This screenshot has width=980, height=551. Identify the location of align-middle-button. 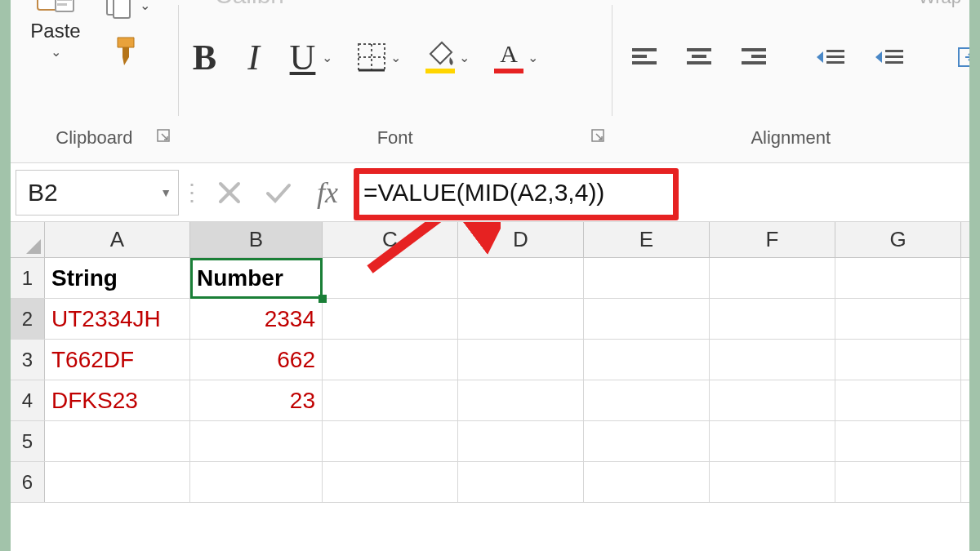
(706, 4).